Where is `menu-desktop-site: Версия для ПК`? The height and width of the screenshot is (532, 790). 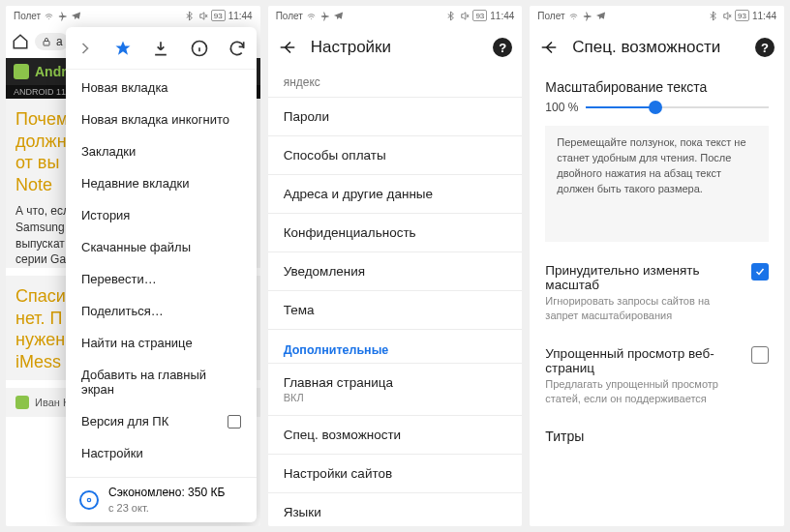
menu-desktop-site: Версия для ПК is located at coordinates (161, 422).